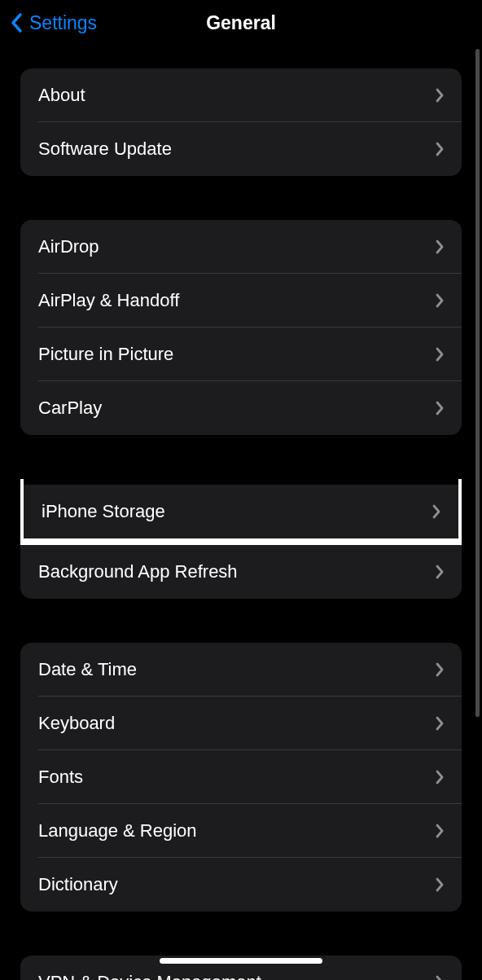 This screenshot has height=980, width=482. What do you see at coordinates (62, 95) in the screenshot?
I see `row-label: About` at bounding box center [62, 95].